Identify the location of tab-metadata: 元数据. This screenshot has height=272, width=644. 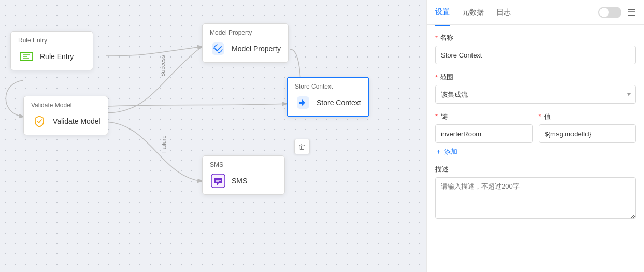
(473, 12).